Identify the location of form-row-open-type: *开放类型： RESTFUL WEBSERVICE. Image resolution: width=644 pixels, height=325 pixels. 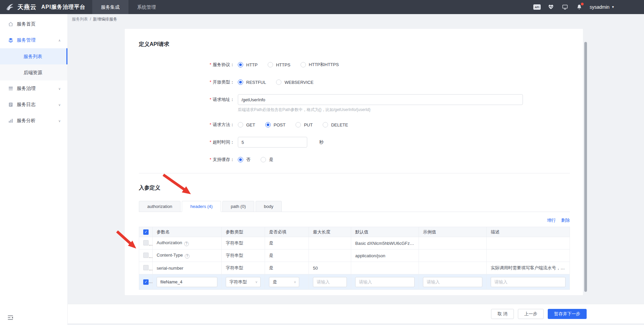
(354, 82).